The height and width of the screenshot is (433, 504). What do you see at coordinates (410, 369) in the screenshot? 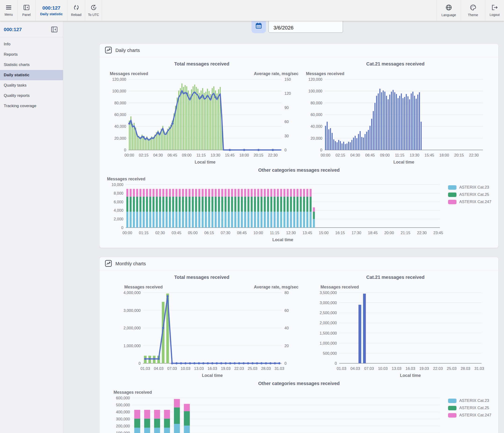
I see `svg-text: 16.03` at bounding box center [410, 369].